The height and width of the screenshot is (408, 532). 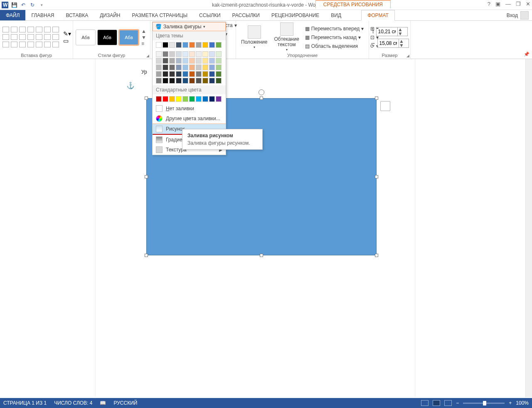 What do you see at coordinates (31, 37) in the screenshot?
I see `shapes-gallery` at bounding box center [31, 37].